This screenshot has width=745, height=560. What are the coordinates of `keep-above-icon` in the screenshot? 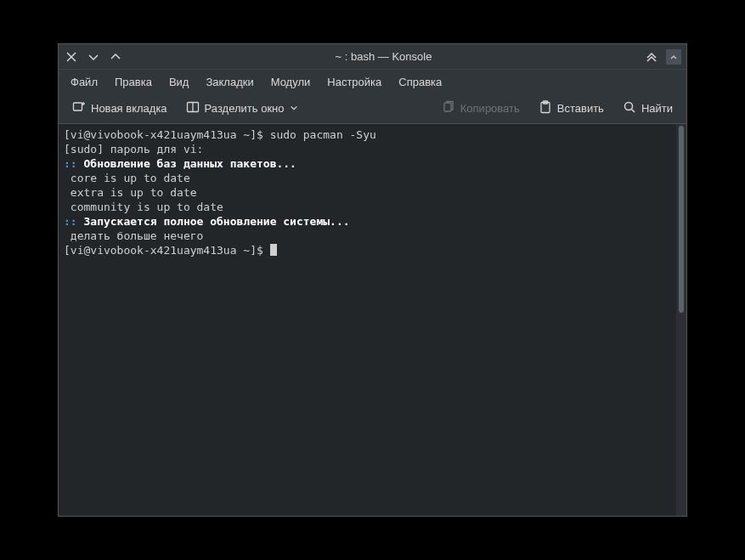 It's located at (652, 57).